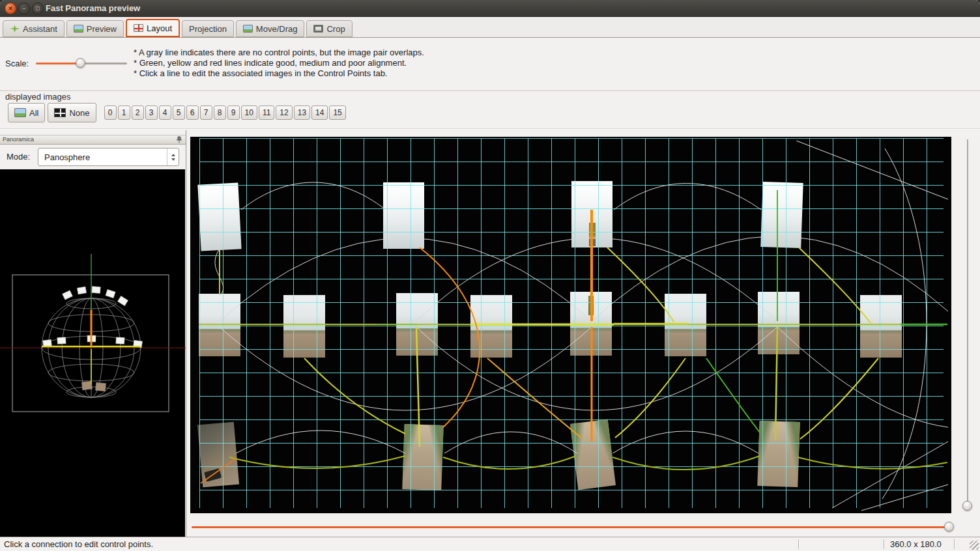 This screenshot has height=551, width=980. What do you see at coordinates (173, 157) in the screenshot?
I see `spinner-arrows-icon` at bounding box center [173, 157].